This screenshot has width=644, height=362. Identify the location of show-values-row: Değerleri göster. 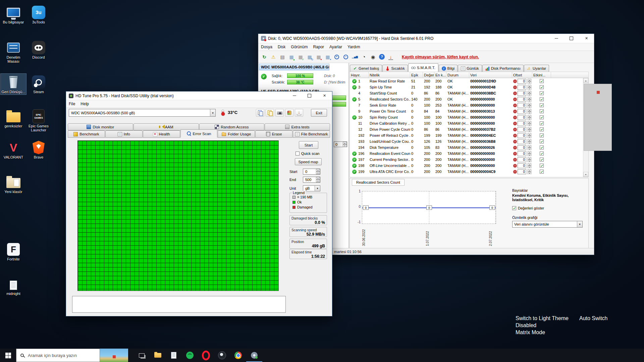
(549, 208).